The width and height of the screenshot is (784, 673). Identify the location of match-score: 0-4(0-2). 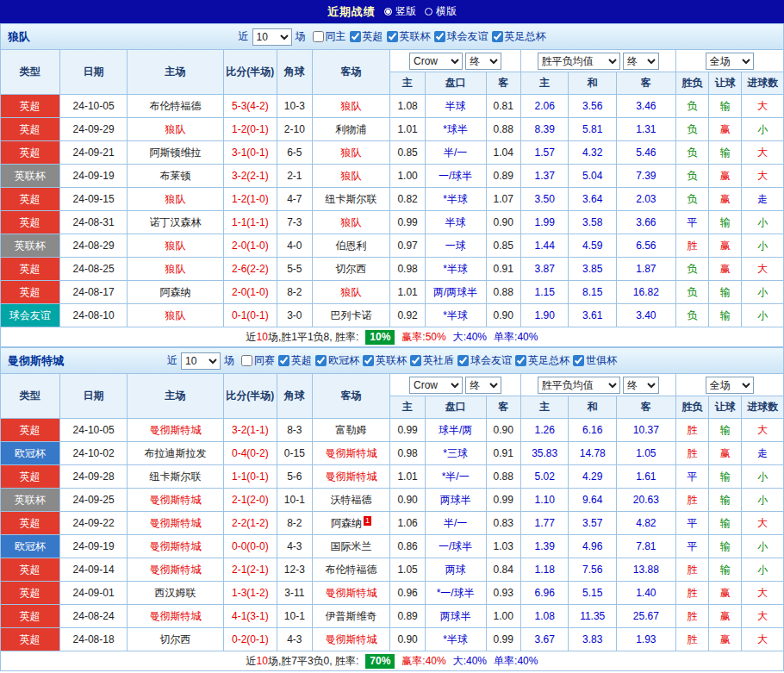
(250, 453).